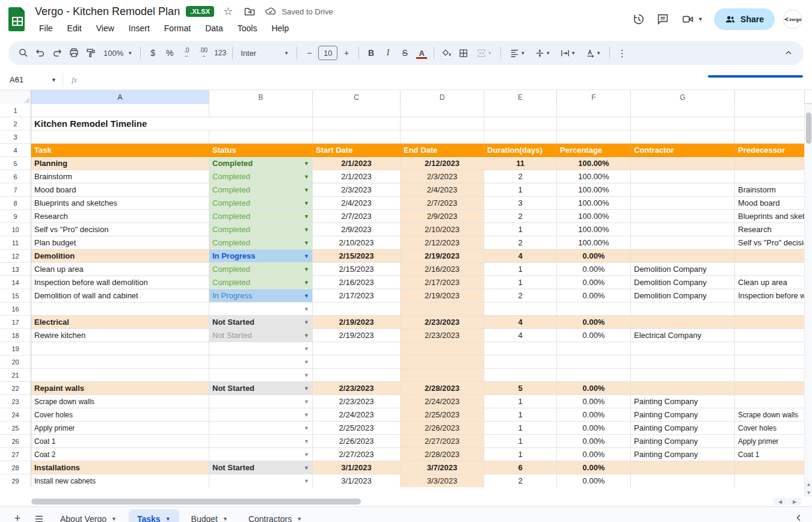  What do you see at coordinates (31, 79) in the screenshot?
I see `name-box: A61▼` at bounding box center [31, 79].